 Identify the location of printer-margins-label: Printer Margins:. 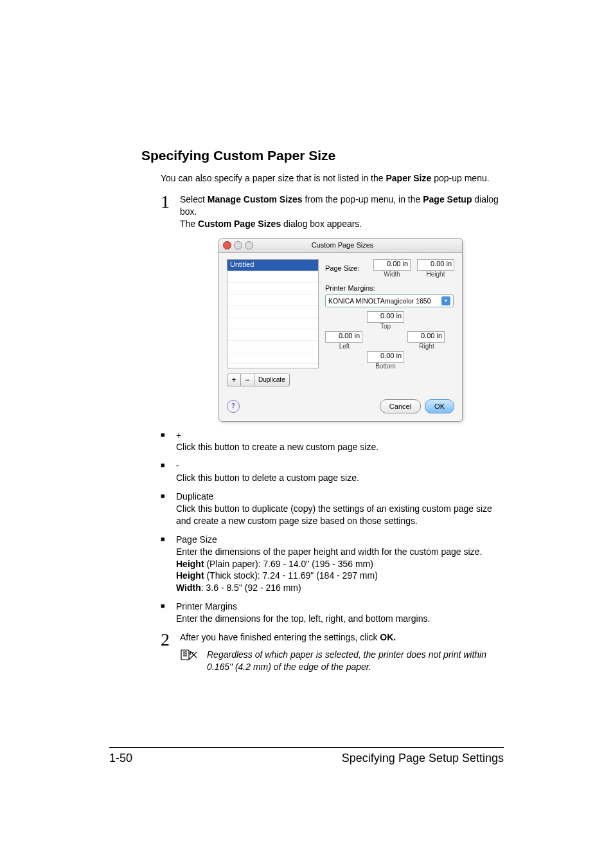
(389, 288).